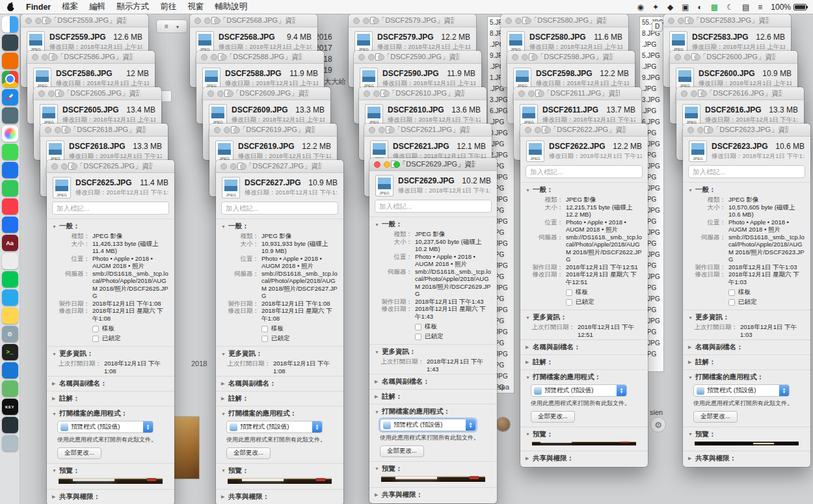  Describe the element at coordinates (727, 21) in the screenshot. I see `window-titlebar: 「DSCF2583.JPG」資訊` at that location.